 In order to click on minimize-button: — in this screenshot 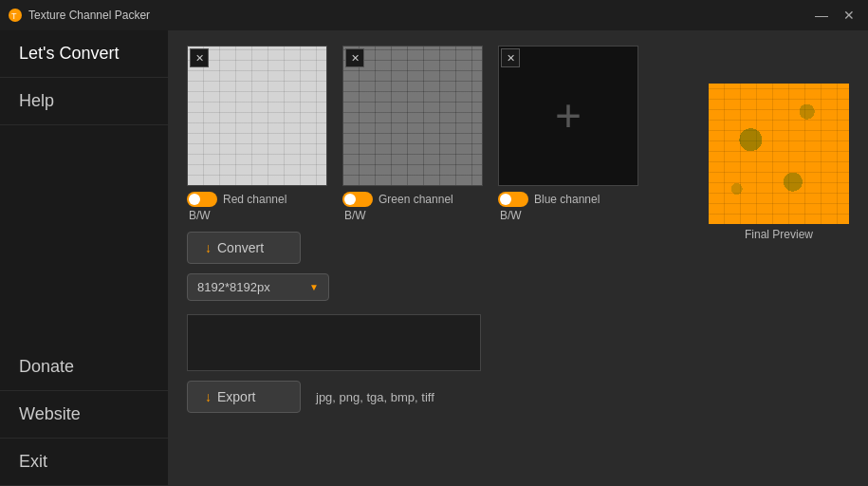, I will do `click(822, 15)`.